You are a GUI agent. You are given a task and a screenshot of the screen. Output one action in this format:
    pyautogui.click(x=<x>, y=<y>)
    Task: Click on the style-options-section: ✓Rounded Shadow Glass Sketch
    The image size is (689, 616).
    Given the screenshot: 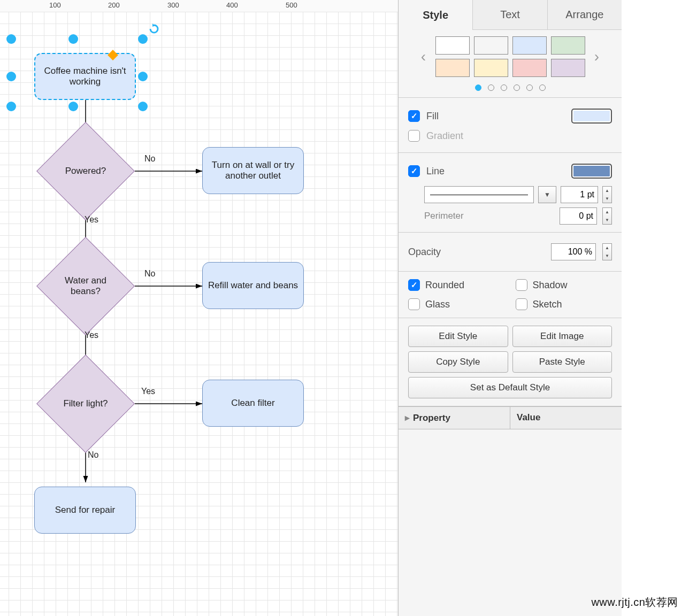 What is the action you would take?
    pyautogui.click(x=510, y=295)
    